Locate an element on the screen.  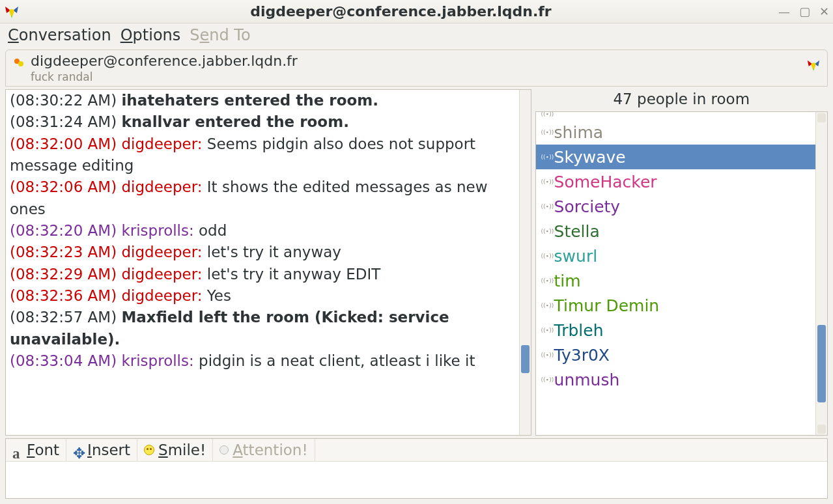
menu-options: Options is located at coordinates (151, 35).